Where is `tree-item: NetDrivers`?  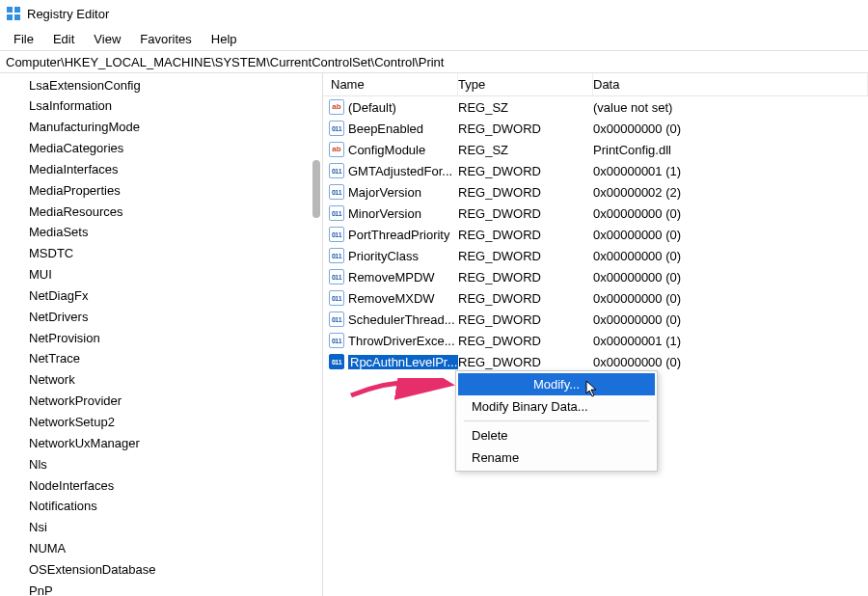 tree-item: NetDrivers is located at coordinates (161, 317).